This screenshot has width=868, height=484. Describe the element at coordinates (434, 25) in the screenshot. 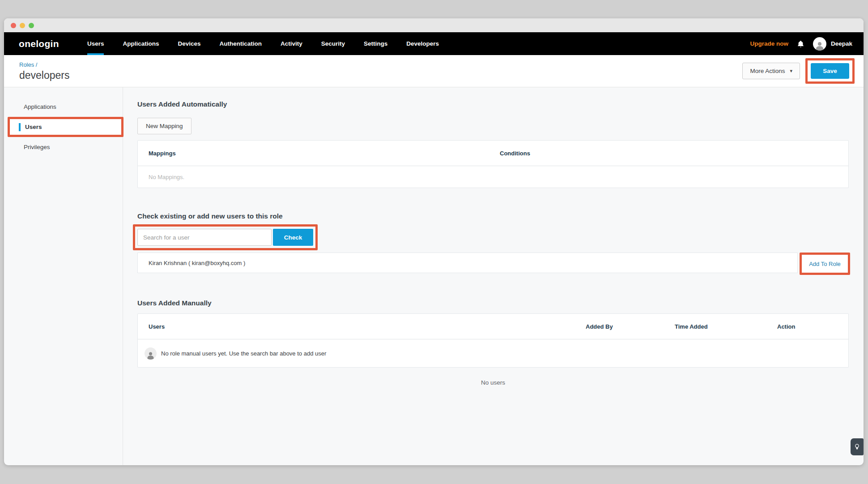

I see `window-titlebar` at that location.